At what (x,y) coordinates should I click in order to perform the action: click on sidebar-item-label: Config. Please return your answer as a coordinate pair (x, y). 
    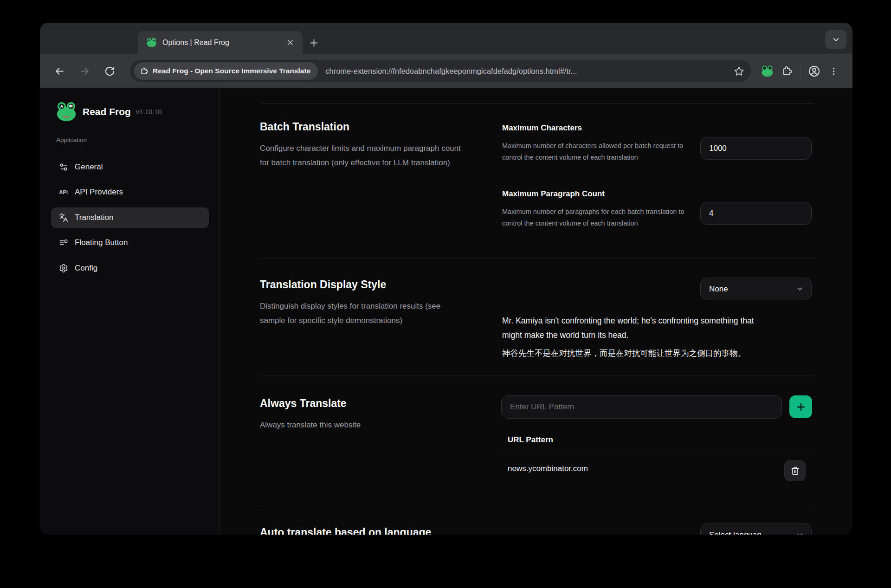
    Looking at the image, I should click on (86, 268).